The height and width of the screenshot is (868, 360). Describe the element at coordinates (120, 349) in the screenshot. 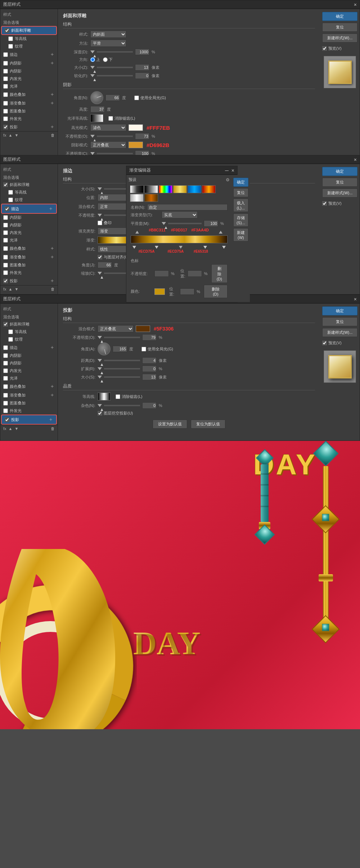

I see `d3-angle-input` at that location.